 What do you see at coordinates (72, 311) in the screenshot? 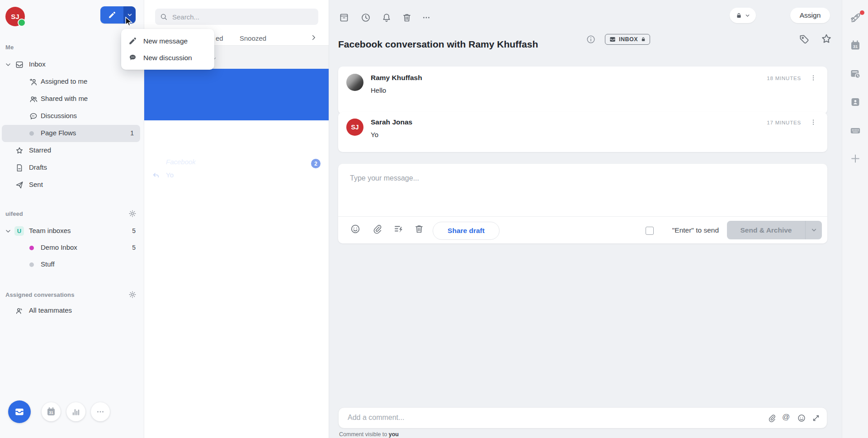
I see `sidebar-item-all-teammates: All teammates` at bounding box center [72, 311].